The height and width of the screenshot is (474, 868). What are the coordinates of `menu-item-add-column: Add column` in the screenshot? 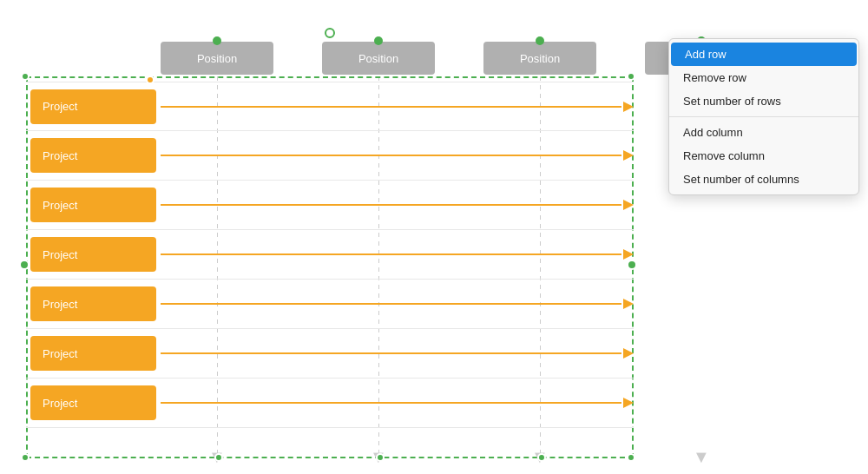 It's located at (764, 132).